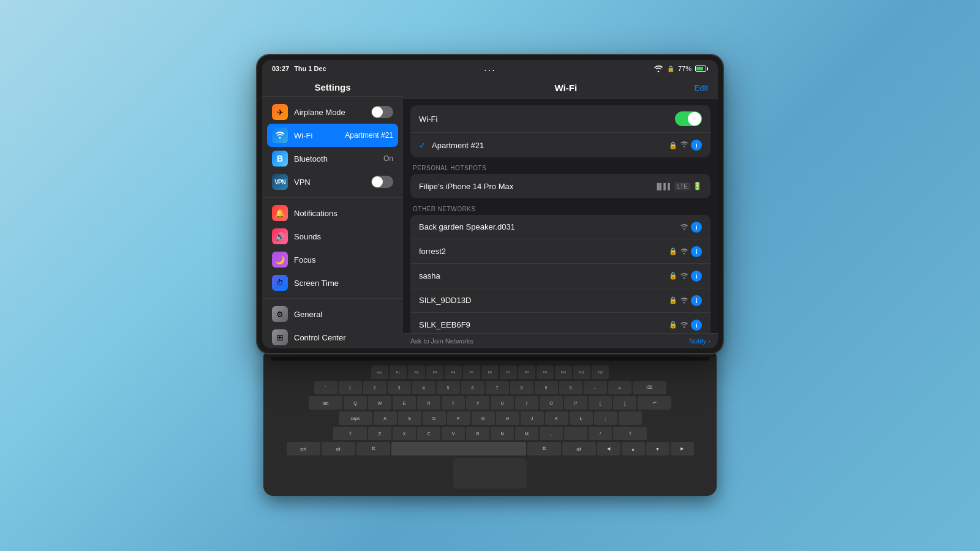 Image resolution: width=980 pixels, height=551 pixels. I want to click on key-f8: F8, so click(527, 372).